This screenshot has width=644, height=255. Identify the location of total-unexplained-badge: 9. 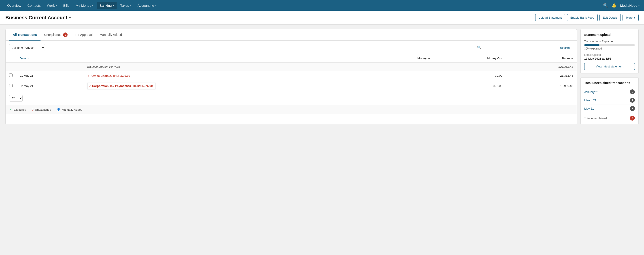
(632, 118).